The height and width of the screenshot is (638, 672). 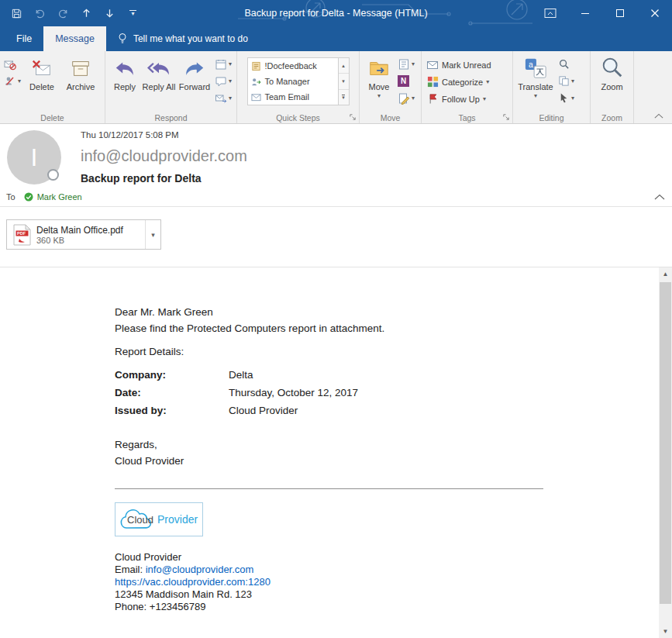 I want to click on zoom-button: Zoom, so click(x=612, y=81).